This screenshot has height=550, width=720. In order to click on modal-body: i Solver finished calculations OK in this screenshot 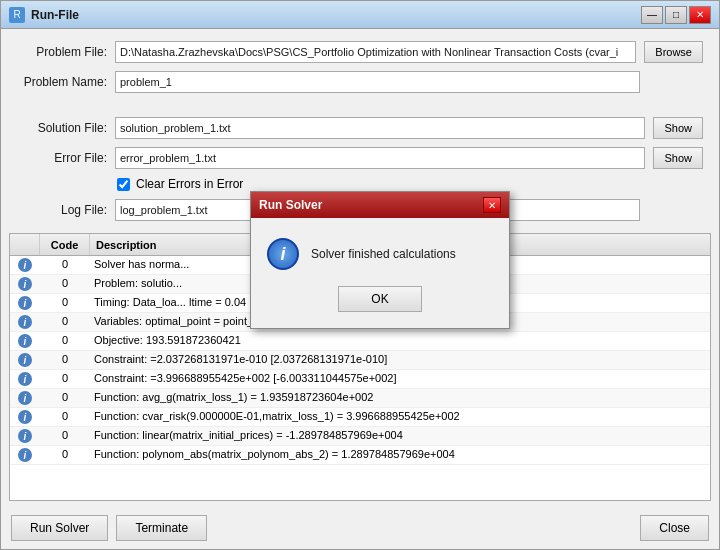, I will do `click(380, 273)`.